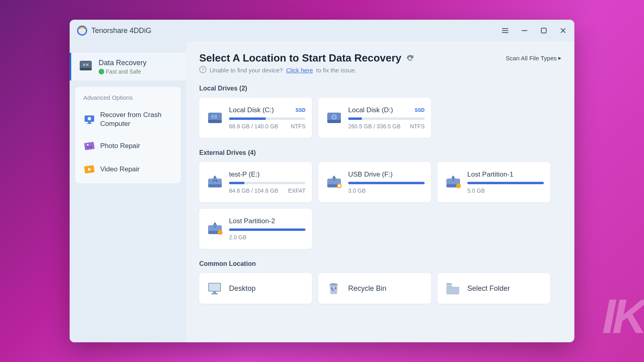 This screenshot has height=362, width=644. Describe the element at coordinates (380, 264) in the screenshot. I see `common-location-title: Common Location` at that location.